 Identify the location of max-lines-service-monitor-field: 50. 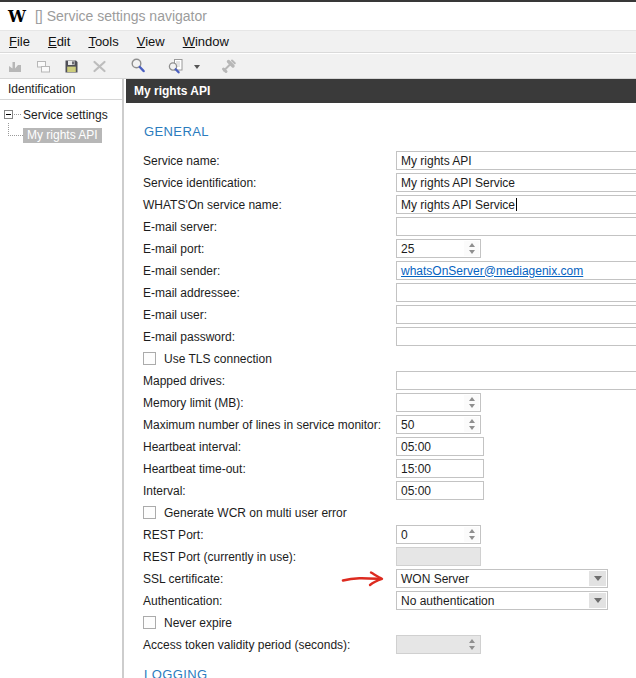
(438, 424).